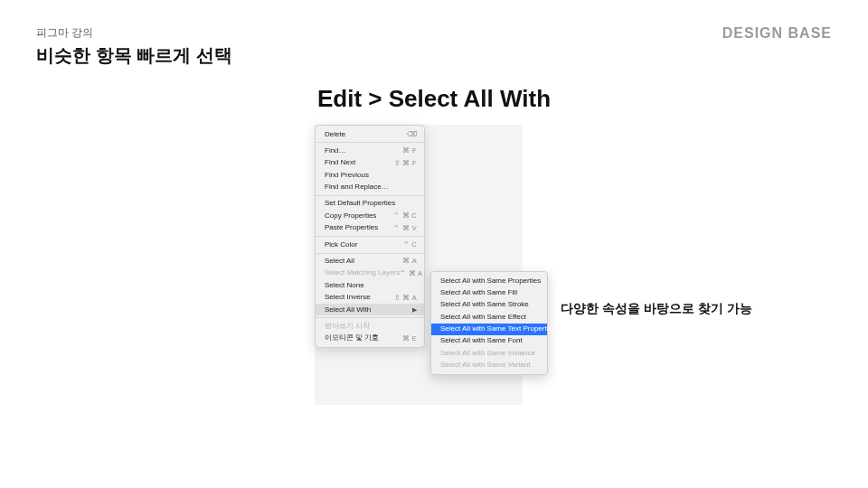 The width and height of the screenshot is (868, 488). What do you see at coordinates (370, 286) in the screenshot?
I see `menu-item-select-none: Select None` at bounding box center [370, 286].